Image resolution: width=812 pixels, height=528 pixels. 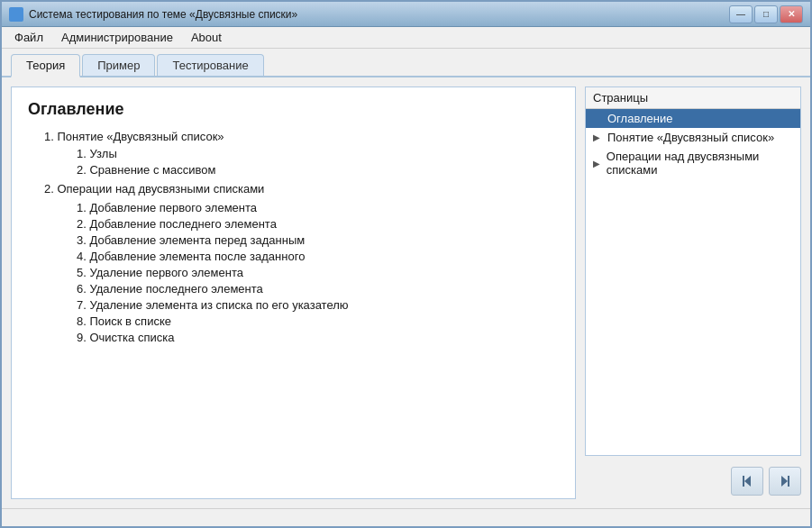 I want to click on tabs-bar: Теория Пример Тестирование, so click(x=406, y=63).